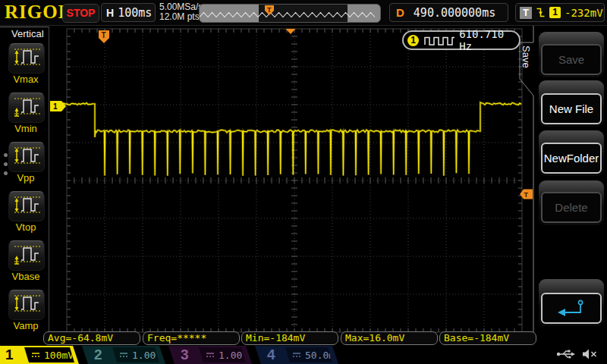 Image resolution: width=607 pixels, height=364 pixels. What do you see at coordinates (571, 153) in the screenshot?
I see `menu-slot-newfolder: NewFolder` at bounding box center [571, 153].